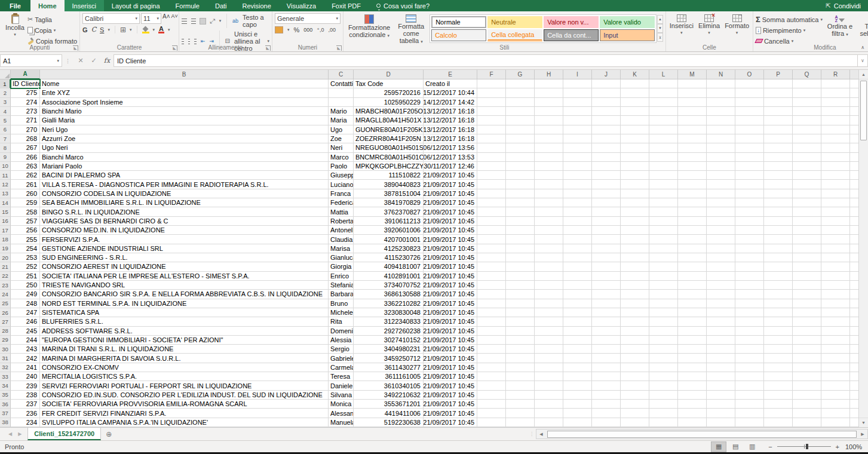 Image resolution: width=868 pixels, height=454 pixels. Describe the element at coordinates (549, 303) in the screenshot. I see `cell-H25` at that location.